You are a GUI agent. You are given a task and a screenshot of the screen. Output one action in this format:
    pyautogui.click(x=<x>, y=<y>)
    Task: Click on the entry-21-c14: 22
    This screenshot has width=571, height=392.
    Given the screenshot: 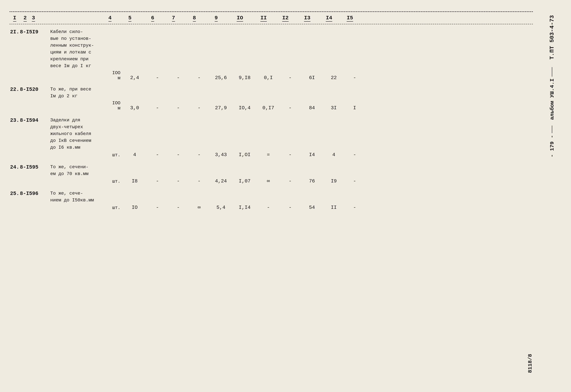 What is the action you would take?
    pyautogui.click(x=334, y=78)
    